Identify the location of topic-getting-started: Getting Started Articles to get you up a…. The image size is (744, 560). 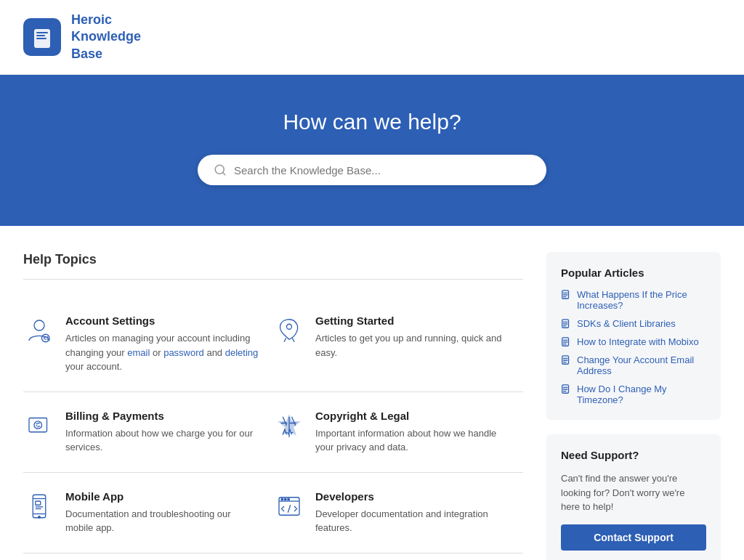
(398, 344).